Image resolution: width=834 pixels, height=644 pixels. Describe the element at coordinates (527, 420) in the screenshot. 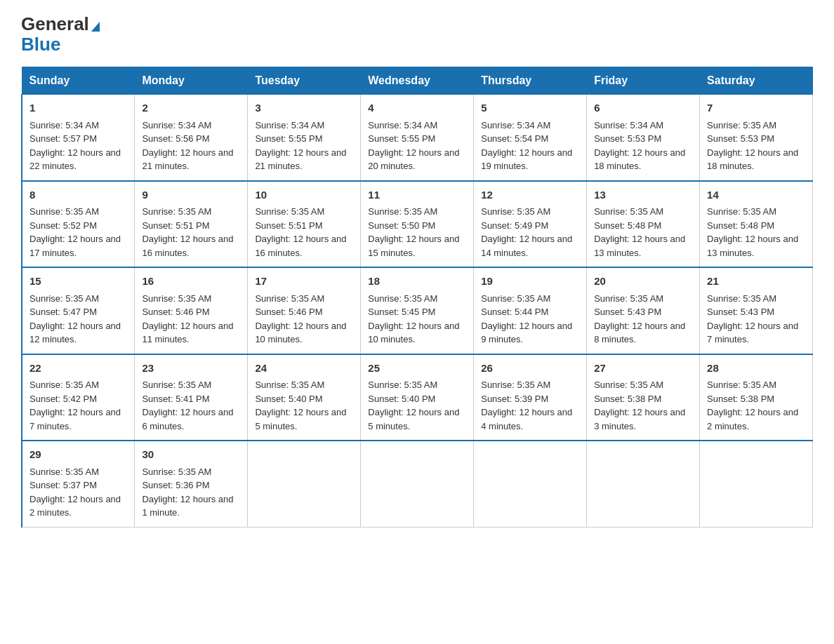

I see `daylight-info: Daylight: 12 hours and 4 minutes.` at that location.